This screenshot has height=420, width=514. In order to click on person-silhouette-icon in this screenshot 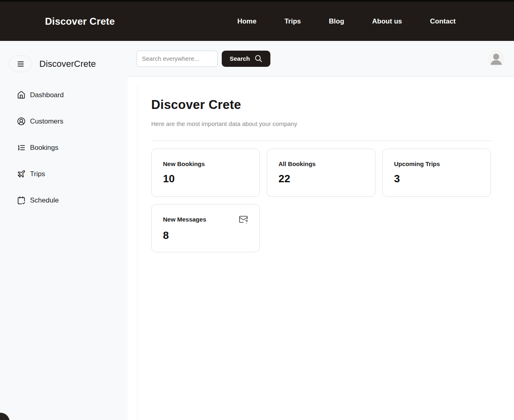, I will do `click(496, 59)`.